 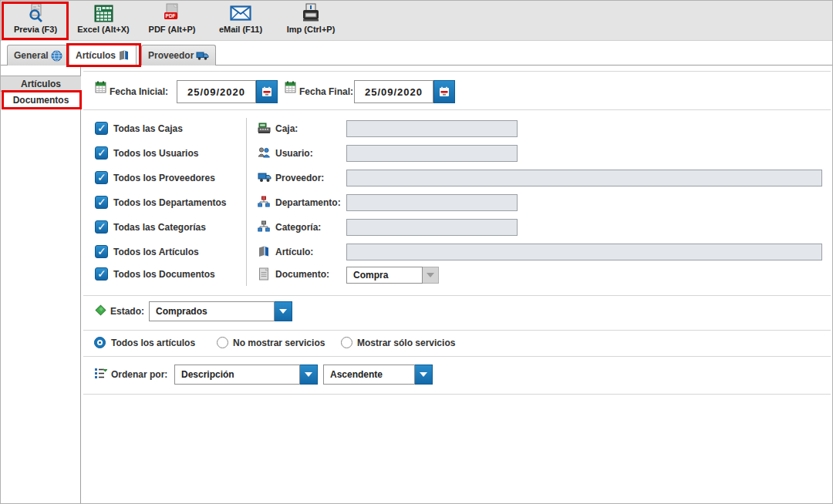 What do you see at coordinates (264, 153) in the screenshot?
I see `users-icon` at bounding box center [264, 153].